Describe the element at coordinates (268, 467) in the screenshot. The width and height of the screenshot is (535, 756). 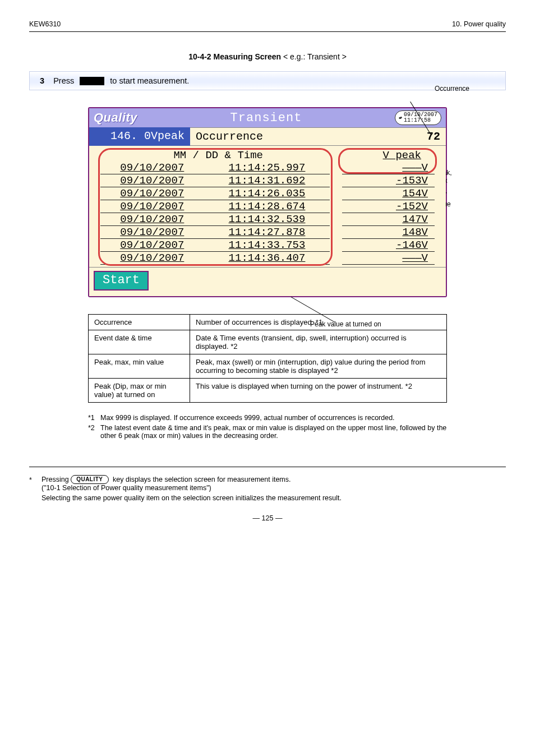
I see `footer-rule` at that location.